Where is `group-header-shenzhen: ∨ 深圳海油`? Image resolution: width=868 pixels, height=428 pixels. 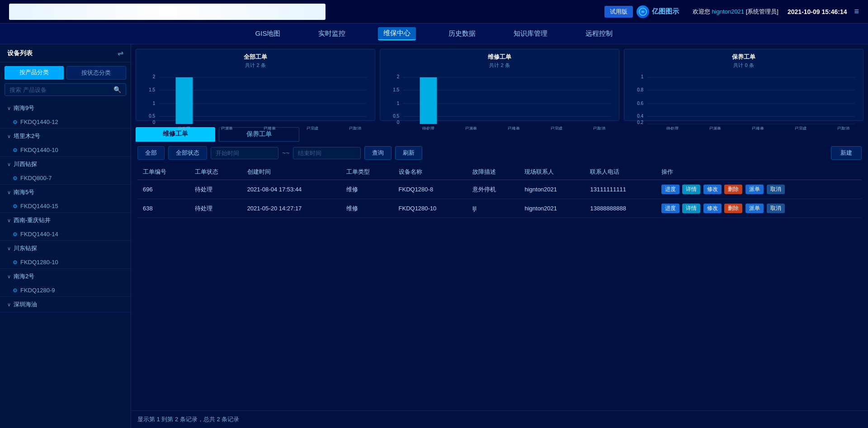
group-header-shenzhen: ∨ 深圳海油 is located at coordinates (65, 304).